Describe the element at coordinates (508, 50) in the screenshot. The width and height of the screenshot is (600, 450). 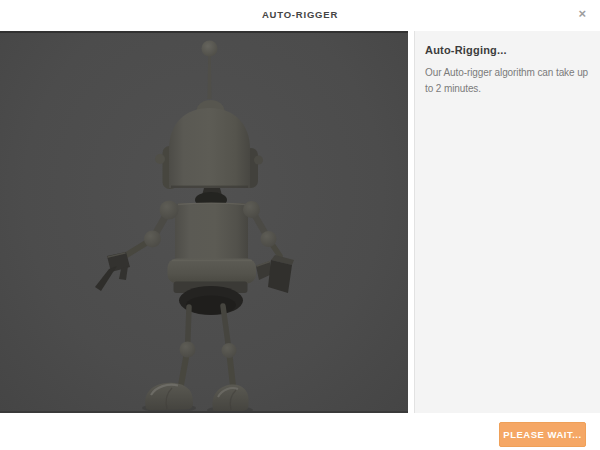
I see `sidebar-heading: Auto-Rigging...` at that location.